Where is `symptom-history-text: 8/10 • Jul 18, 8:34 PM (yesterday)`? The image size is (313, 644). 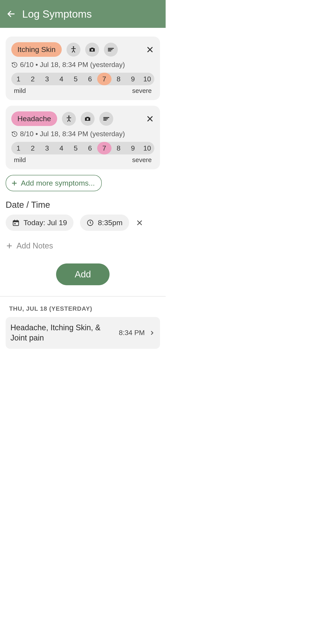 symptom-history-text: 8/10 • Jul 18, 8:34 PM (yesterday) is located at coordinates (72, 134).